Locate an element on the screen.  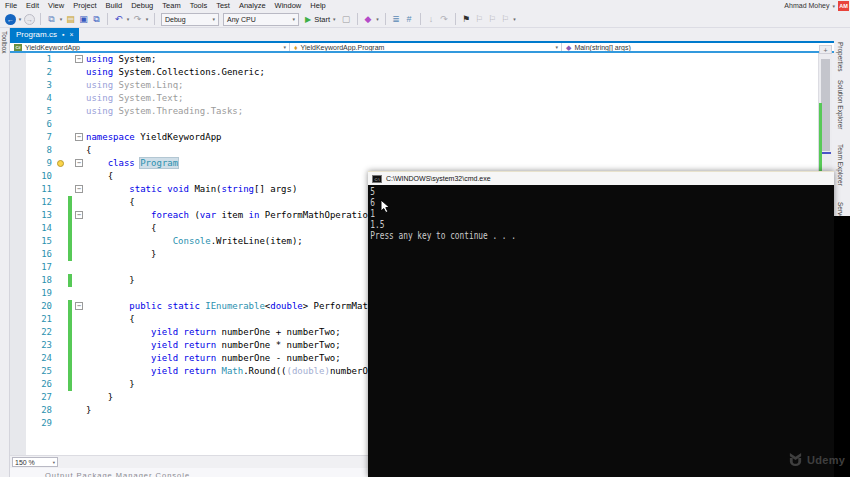
nav-project-dropdown: C# YieldKeywordApp ▾ is located at coordinates (150, 47).